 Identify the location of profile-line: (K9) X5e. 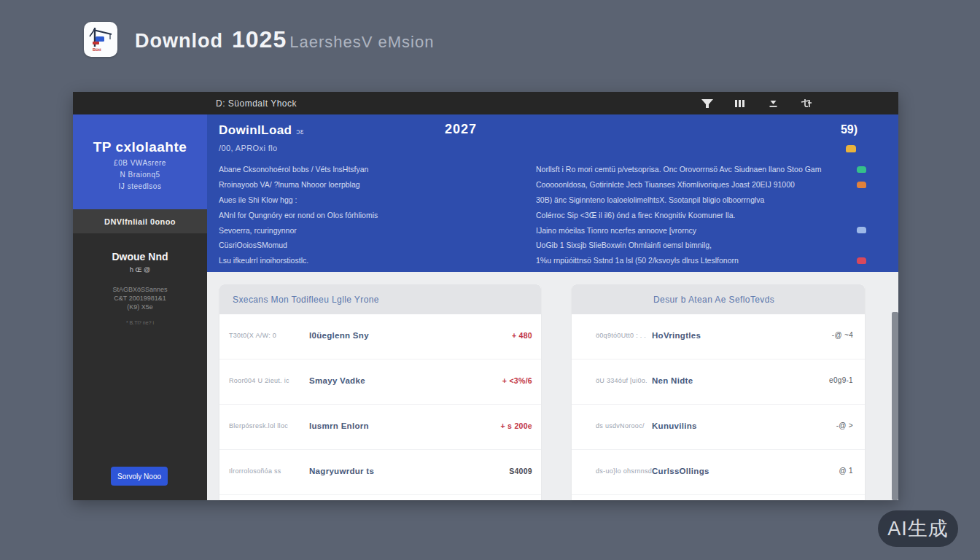
(140, 307).